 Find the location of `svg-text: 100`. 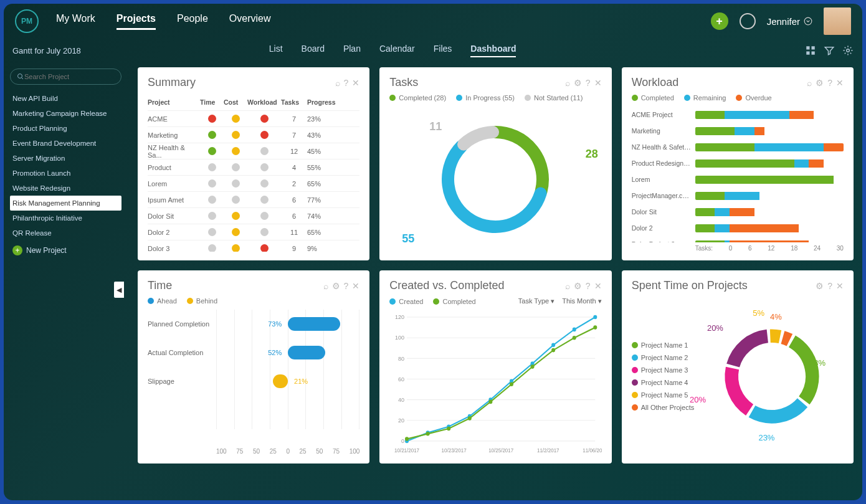

svg-text: 100 is located at coordinates (400, 338).